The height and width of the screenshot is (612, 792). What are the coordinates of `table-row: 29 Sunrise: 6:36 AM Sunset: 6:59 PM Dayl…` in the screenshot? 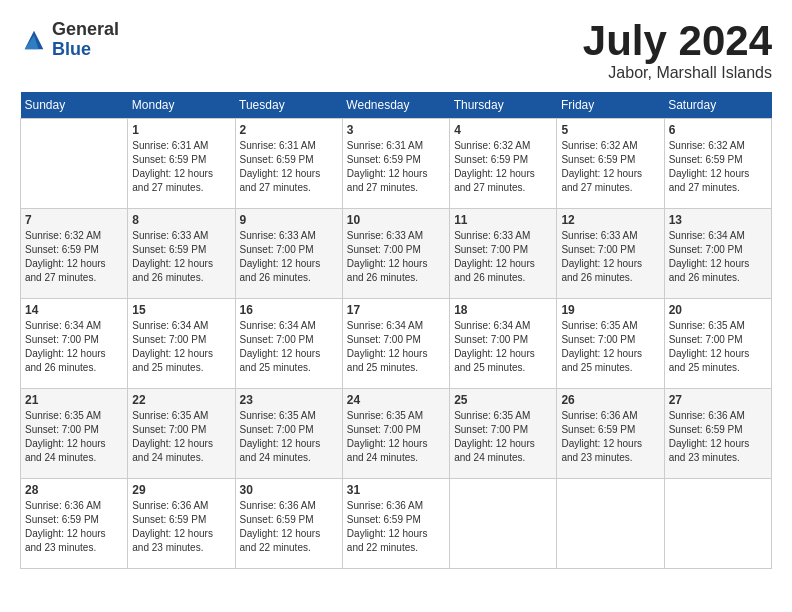 It's located at (182, 524).